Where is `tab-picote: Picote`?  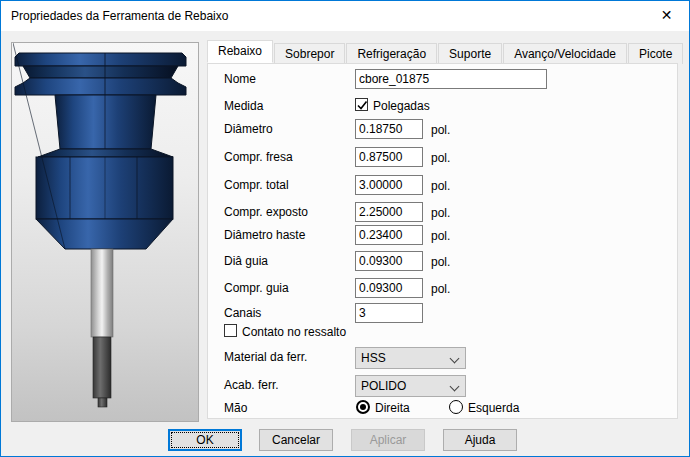 tab-picote: Picote is located at coordinates (656, 54).